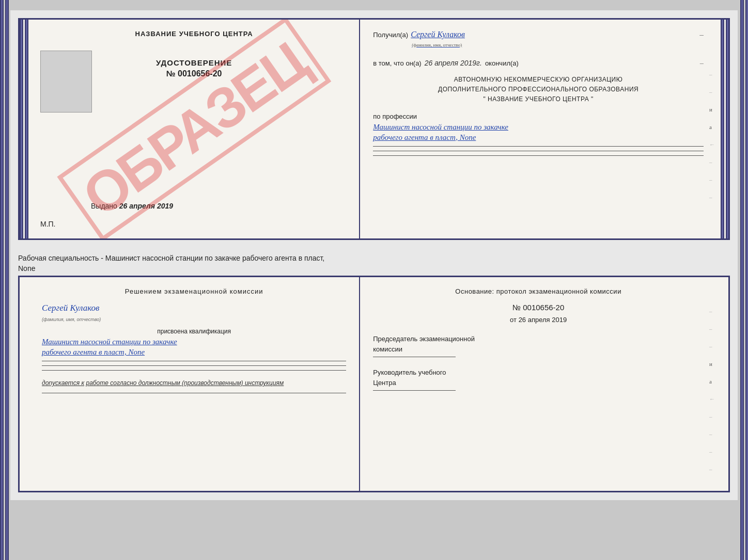  What do you see at coordinates (538, 79) in the screenshot?
I see `org-line1: АВТОНОМНУЮ НЕКОММЕРЧЕСКУЮ ОРГАНИЗАЦИЮ` at bounding box center [538, 79].